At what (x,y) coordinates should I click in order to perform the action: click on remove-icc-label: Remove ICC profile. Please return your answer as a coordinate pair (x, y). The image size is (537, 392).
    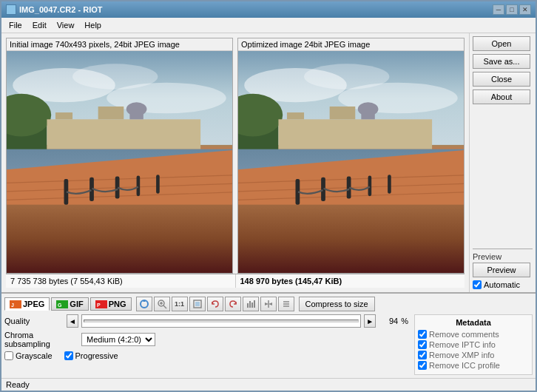
    Looking at the image, I should click on (465, 365).